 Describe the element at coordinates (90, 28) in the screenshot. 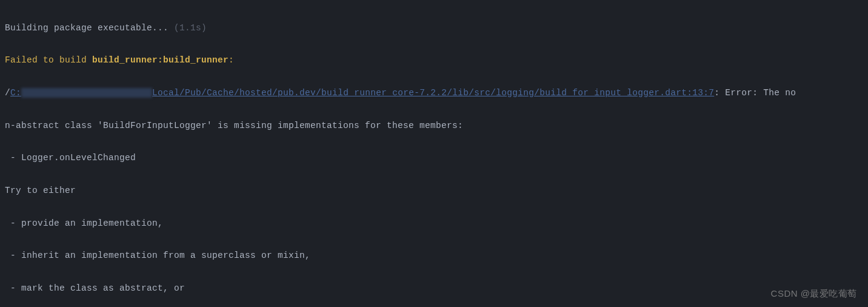

I see `build-text: Building package executable...` at that location.